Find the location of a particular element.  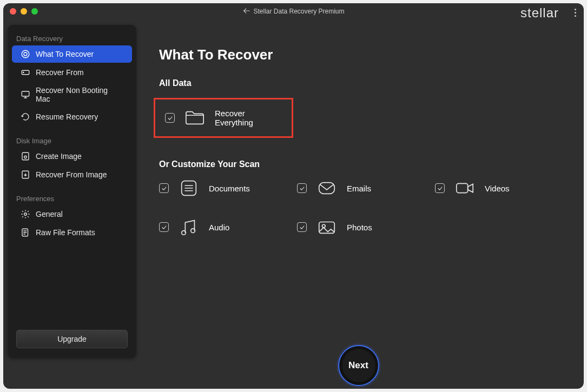

scan-options-grid: Documents Emails Videos Audio Photos is located at coordinates (364, 208).